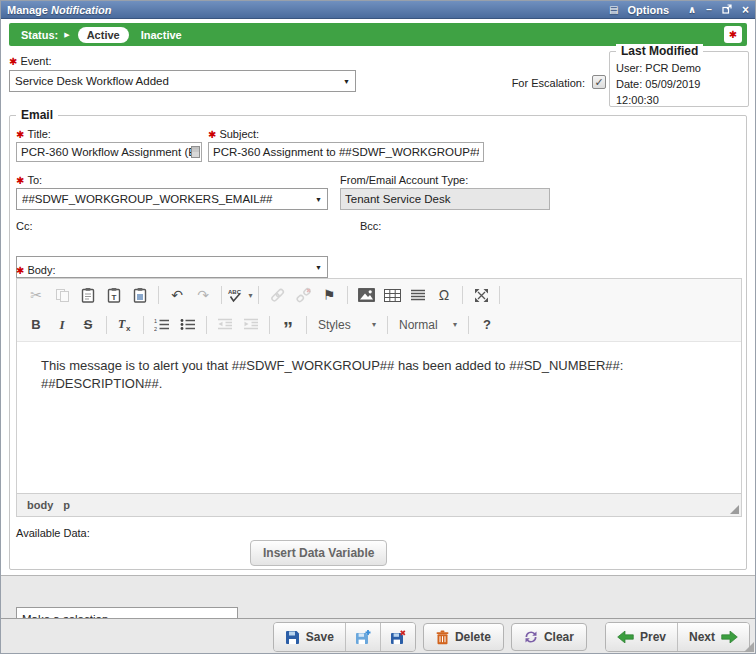 The image size is (756, 654). Describe the element at coordinates (473, 637) in the screenshot. I see `delete-button-label: Delete` at that location.